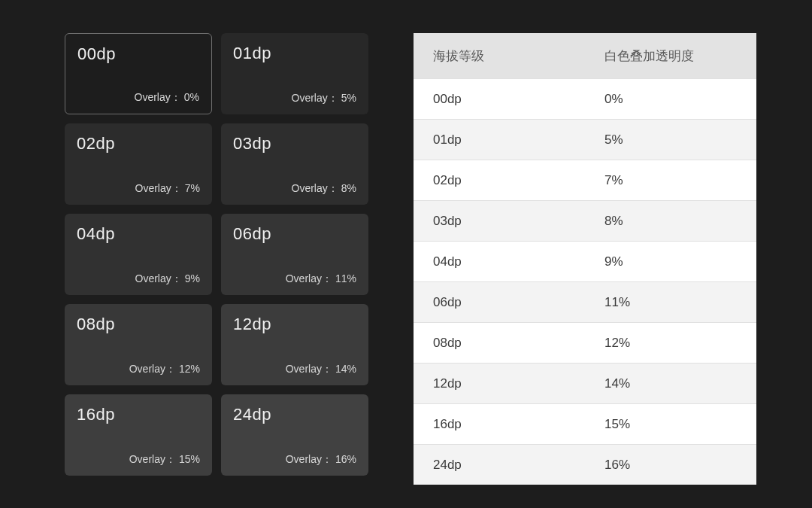  Describe the element at coordinates (499, 343) in the screenshot. I see `cell-elevation: 08dp` at that location.